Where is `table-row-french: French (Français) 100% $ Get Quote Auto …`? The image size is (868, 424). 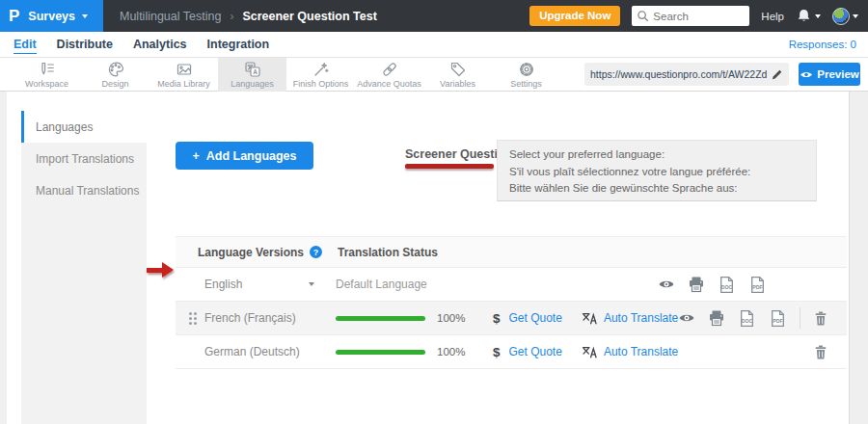 table-row-french: French (Français) 100% $ Get Quote Auto … is located at coordinates (511, 318).